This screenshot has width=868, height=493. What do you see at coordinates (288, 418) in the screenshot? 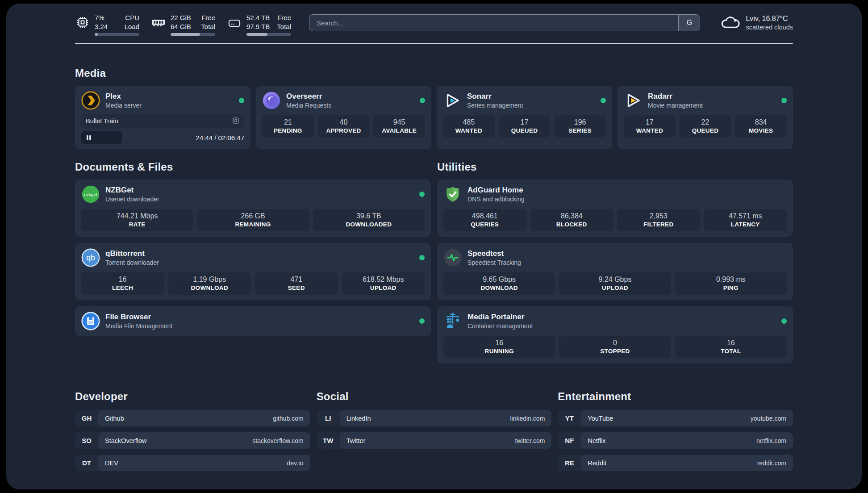
I see `link-url: github.com` at bounding box center [288, 418].